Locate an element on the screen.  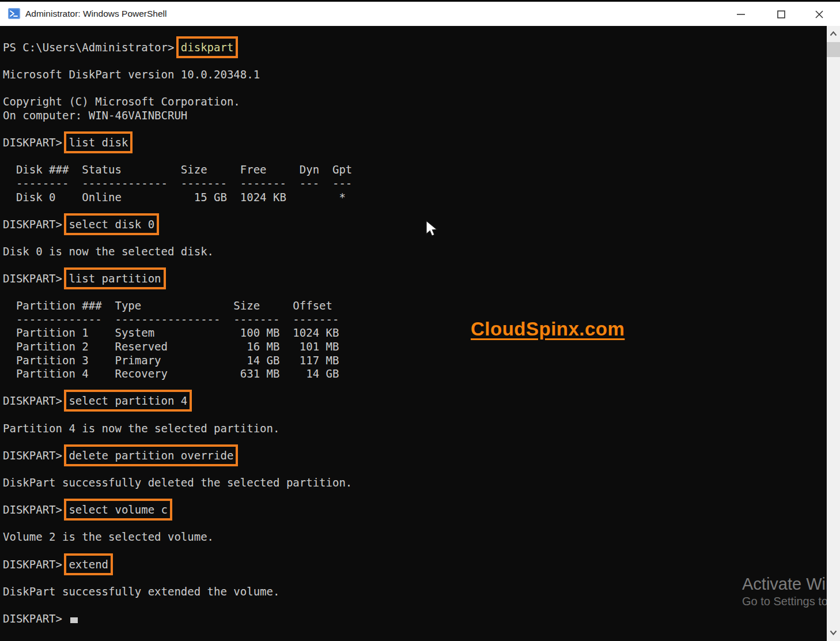
chevron-down-icon is located at coordinates (833, 633).